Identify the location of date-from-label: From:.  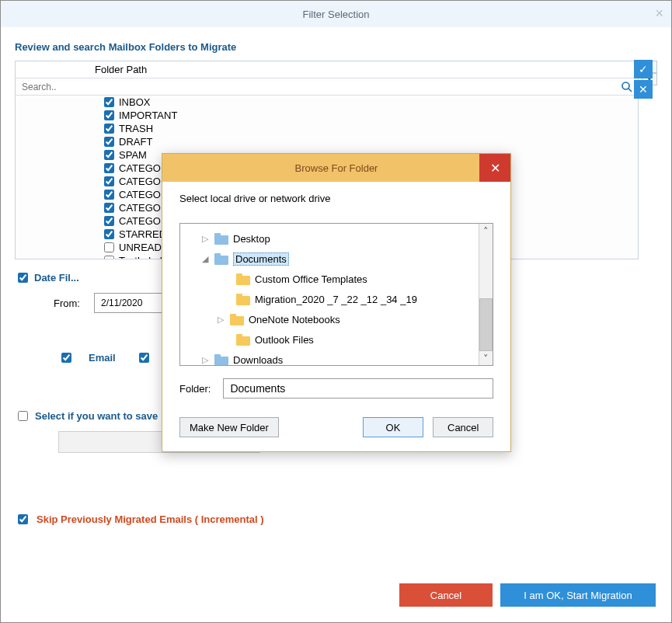
(67, 303).